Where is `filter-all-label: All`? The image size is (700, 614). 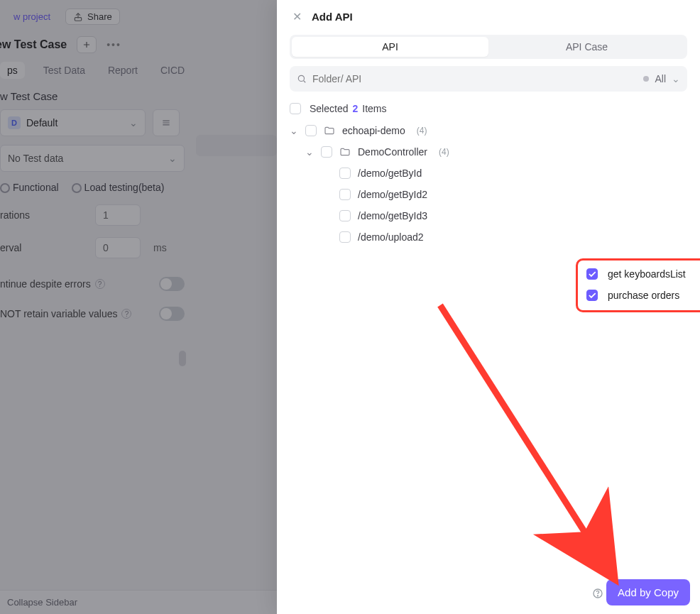 filter-all-label: All is located at coordinates (660, 79).